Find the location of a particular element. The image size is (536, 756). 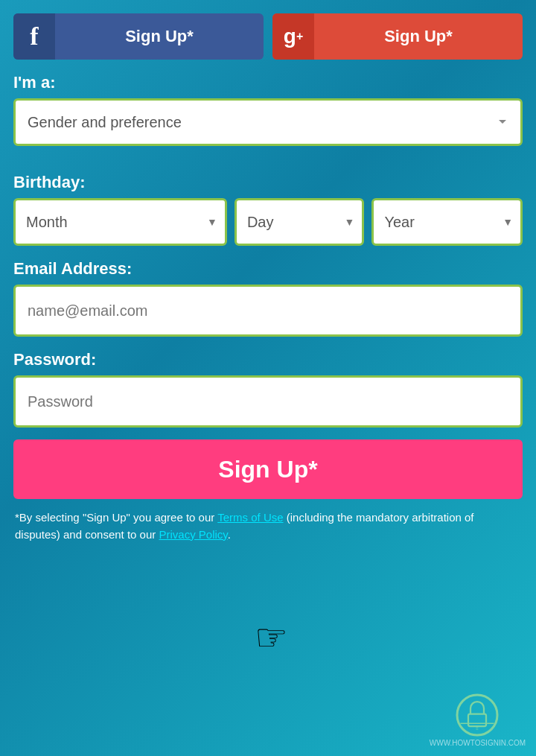

google-plus-icon: g+ is located at coordinates (293, 36).